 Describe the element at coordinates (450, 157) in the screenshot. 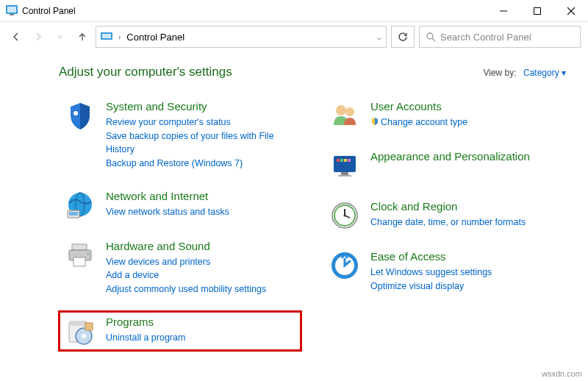

I see `category-title: Appearance and Personalization` at that location.